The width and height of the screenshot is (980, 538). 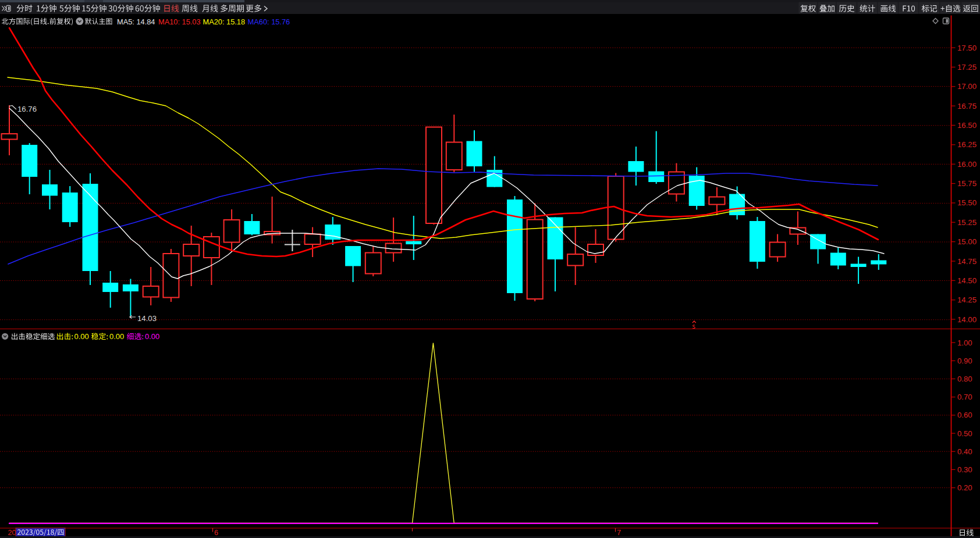 What do you see at coordinates (967, 320) in the screenshot?
I see `svg-text: 14.00` at bounding box center [967, 320].